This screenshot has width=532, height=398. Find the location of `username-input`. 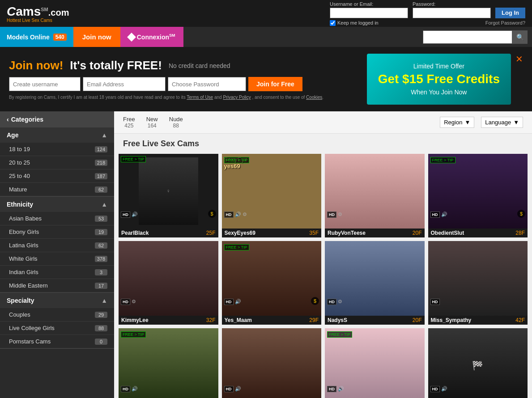

username-input is located at coordinates (369, 13).